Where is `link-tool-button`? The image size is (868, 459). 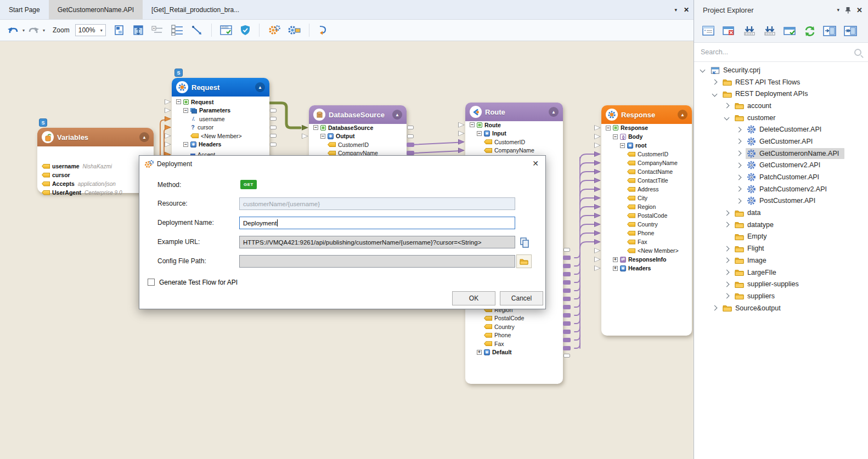
link-tool-button is located at coordinates (197, 30).